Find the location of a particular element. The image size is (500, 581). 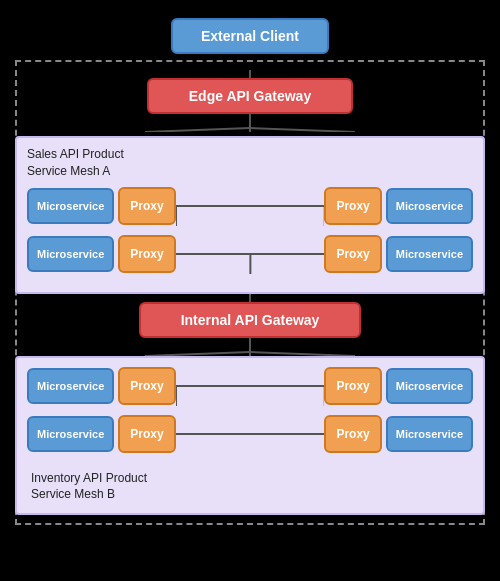

mesh-b-row1-left: Microservice Proxy is located at coordinates (102, 386).